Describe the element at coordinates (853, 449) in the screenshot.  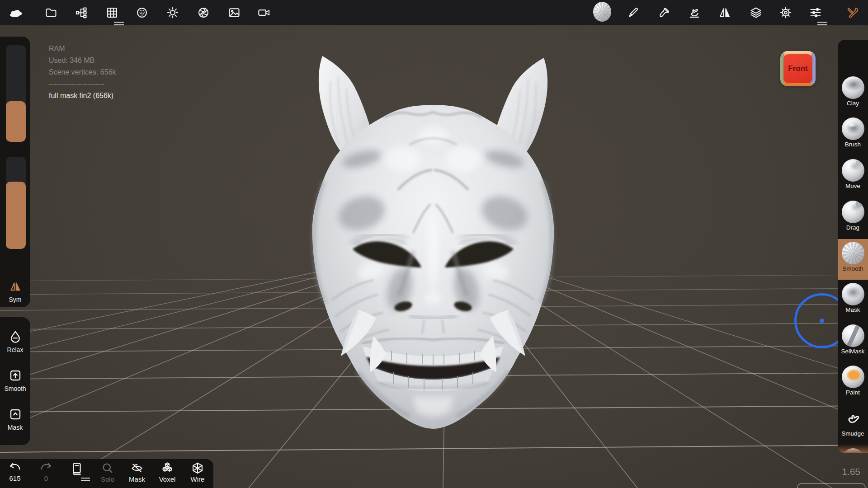
I see `rail-bottom-fade` at that location.